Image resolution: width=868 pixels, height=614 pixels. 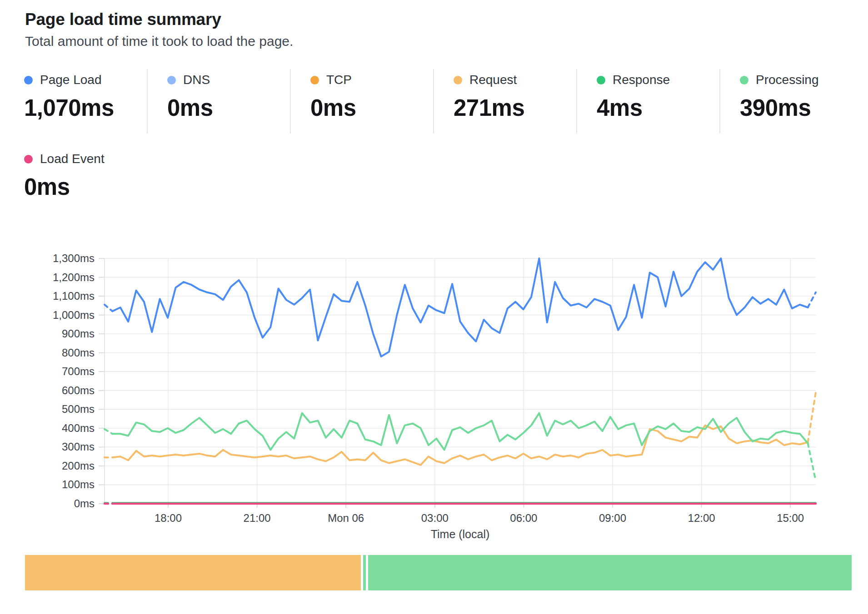 I want to click on y-tick-label: 100ms, so click(x=78, y=484).